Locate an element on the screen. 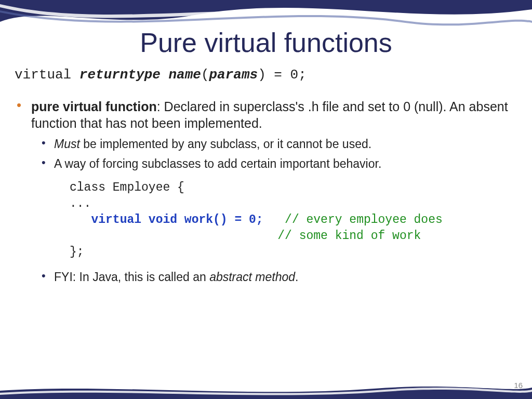 This screenshot has width=532, height=399. sub-bullet-list: Must be implemented by any subclass, or … is located at coordinates (274, 154).